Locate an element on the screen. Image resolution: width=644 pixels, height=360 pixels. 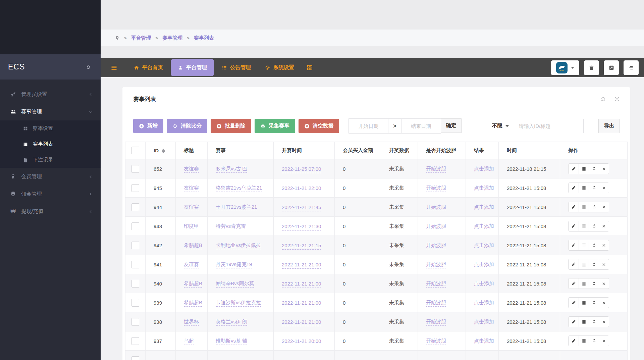
search-input is located at coordinates (549, 126).